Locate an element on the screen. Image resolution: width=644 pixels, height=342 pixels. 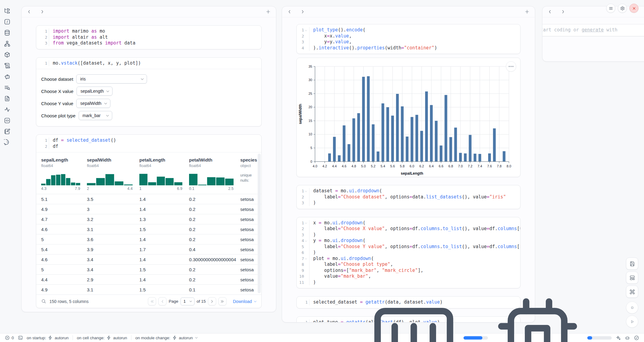
code-token: = is located at coordinates (320, 223).